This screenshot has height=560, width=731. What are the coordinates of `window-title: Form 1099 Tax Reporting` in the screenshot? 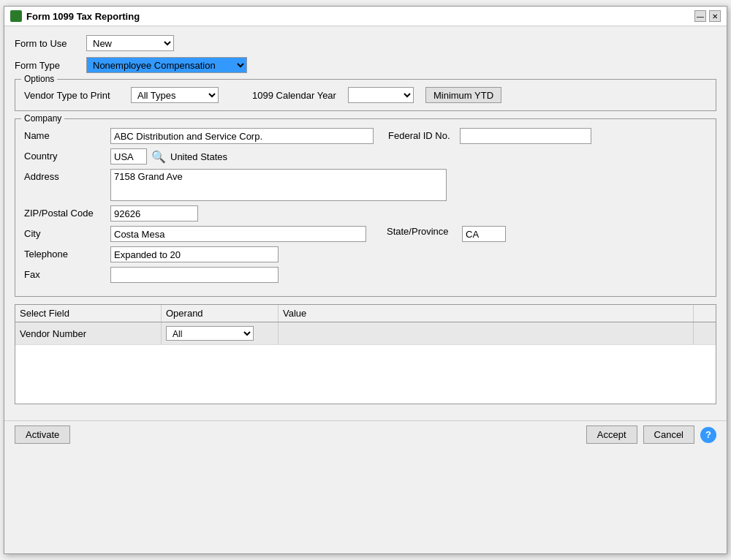 It's located at (83, 16).